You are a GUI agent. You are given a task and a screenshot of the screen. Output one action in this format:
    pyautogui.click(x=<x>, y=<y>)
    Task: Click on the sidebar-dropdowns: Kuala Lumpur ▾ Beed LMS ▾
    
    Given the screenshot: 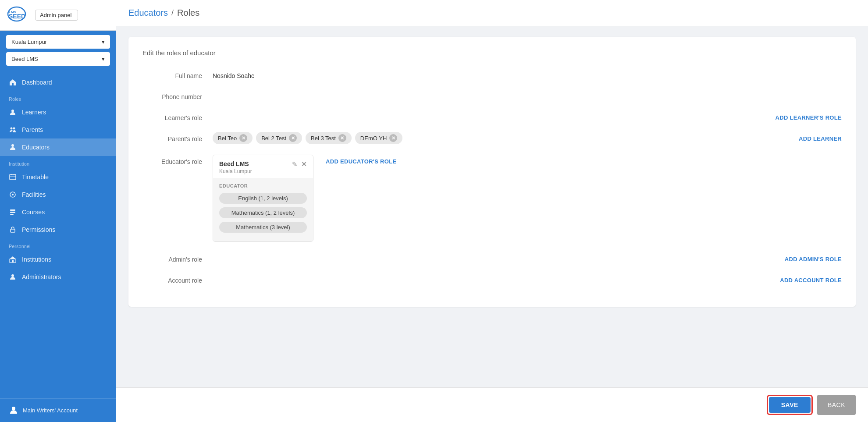 What is the action you would take?
    pyautogui.click(x=58, y=50)
    